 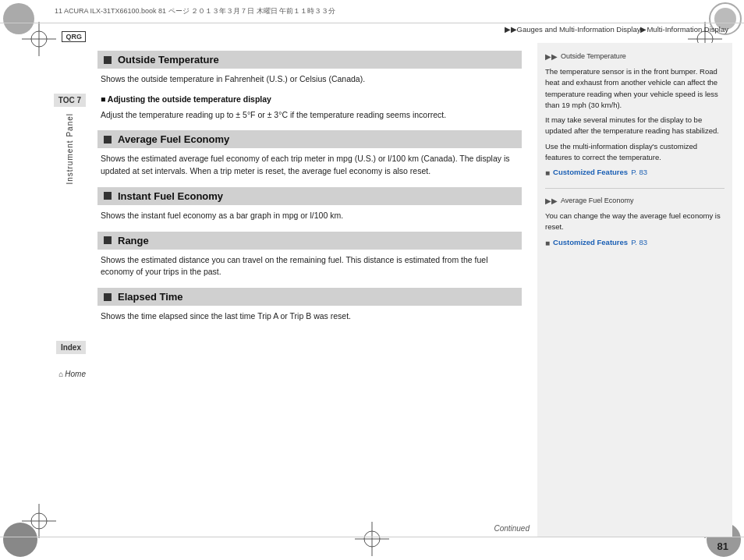 I want to click on section-body-range: Shows the estimated distance you can tra…, so click(x=310, y=267).